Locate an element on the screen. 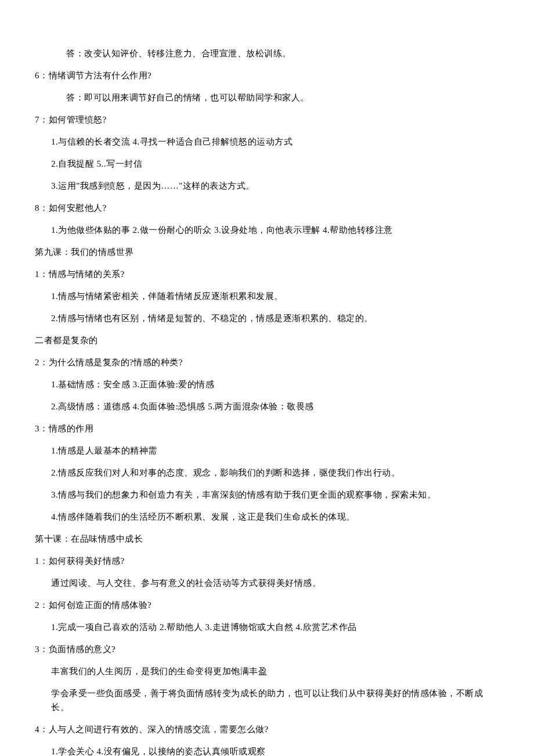  text-line: 通过阅读、与人交往、参与有意义的社会活动等方式获得美好情感。 is located at coordinates (267, 583).